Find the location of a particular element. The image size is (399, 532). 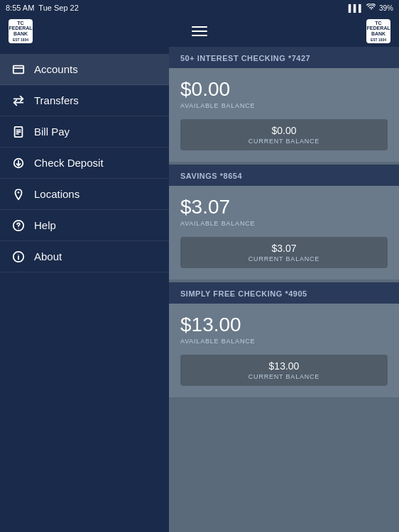

accounts-icon is located at coordinates (18, 70).